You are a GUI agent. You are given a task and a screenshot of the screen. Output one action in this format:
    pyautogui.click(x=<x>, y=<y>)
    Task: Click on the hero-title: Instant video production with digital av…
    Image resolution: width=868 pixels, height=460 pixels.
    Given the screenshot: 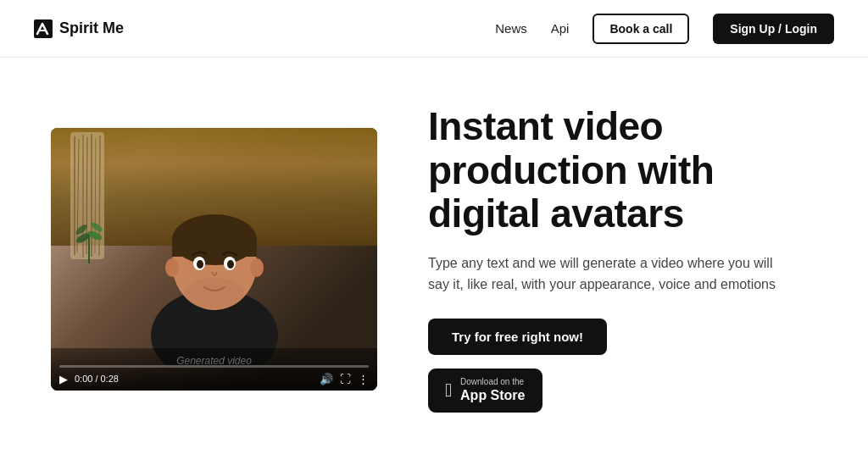 What is the action you would take?
    pyautogui.click(x=622, y=171)
    